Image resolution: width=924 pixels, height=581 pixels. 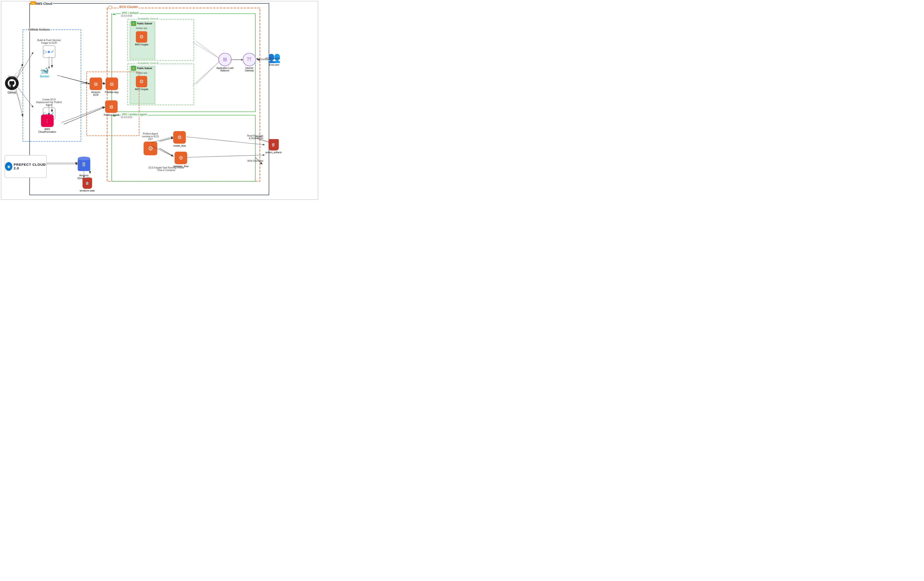 I want to click on prefect-cloud-text: PREFECT CLOUD 2.0, so click(x=30, y=167).